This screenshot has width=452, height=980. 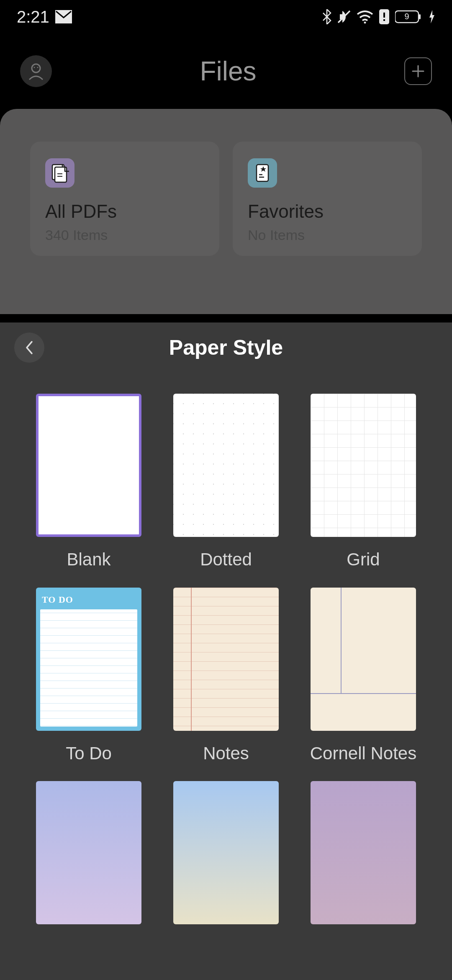 What do you see at coordinates (226, 676) in the screenshot?
I see `paper-style-notes: Notes` at bounding box center [226, 676].